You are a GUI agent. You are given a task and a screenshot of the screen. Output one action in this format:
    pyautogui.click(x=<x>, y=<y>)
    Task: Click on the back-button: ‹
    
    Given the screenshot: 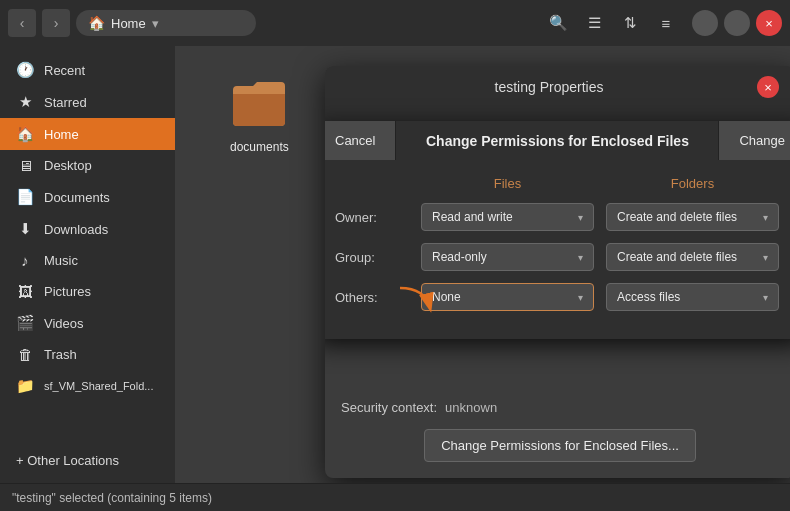 What is the action you would take?
    pyautogui.click(x=22, y=23)
    